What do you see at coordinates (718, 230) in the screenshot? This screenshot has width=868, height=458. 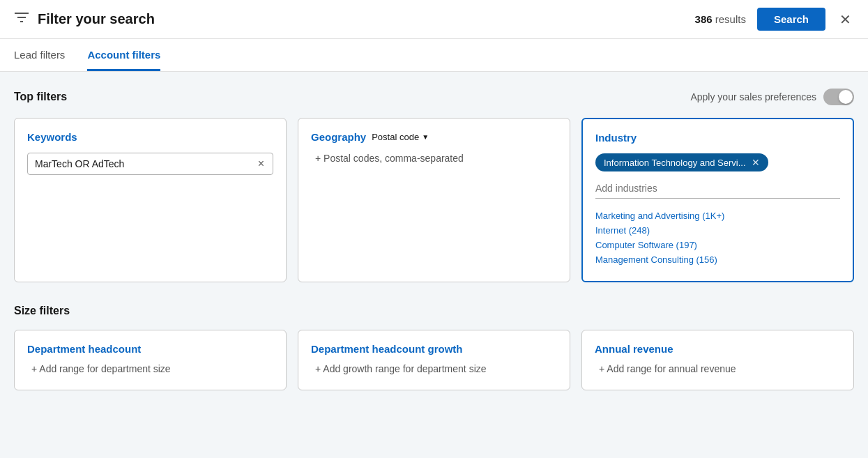 I see `industry-suggestion-1: Internet (248)` at bounding box center [718, 230].